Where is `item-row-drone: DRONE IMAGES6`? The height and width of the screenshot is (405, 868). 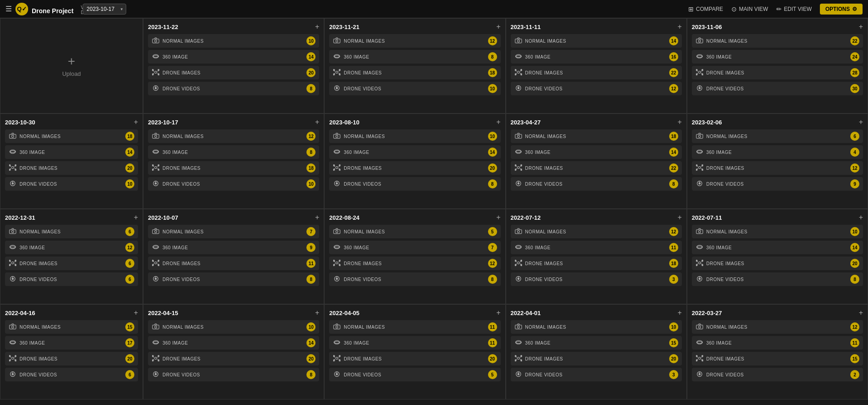 item-row-drone: DRONE IMAGES6 is located at coordinates (72, 263).